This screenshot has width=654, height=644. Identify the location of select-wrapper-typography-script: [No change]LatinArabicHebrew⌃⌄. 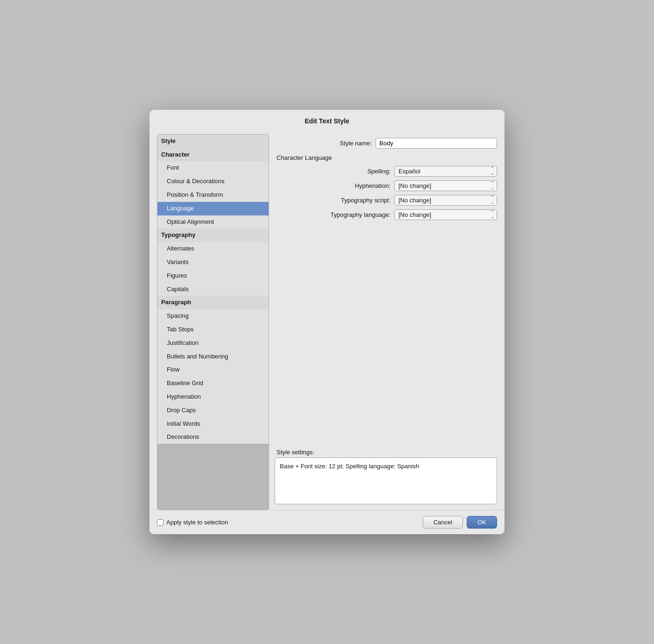
(446, 200).